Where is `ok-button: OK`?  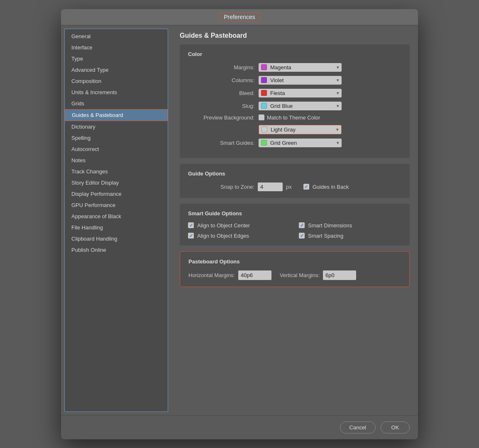
ok-button: OK is located at coordinates (395, 427).